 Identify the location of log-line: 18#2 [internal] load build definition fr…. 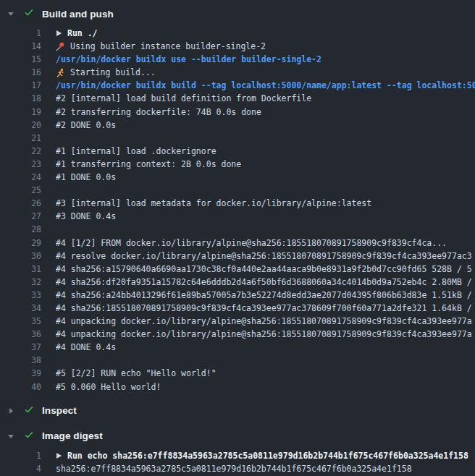
(238, 98).